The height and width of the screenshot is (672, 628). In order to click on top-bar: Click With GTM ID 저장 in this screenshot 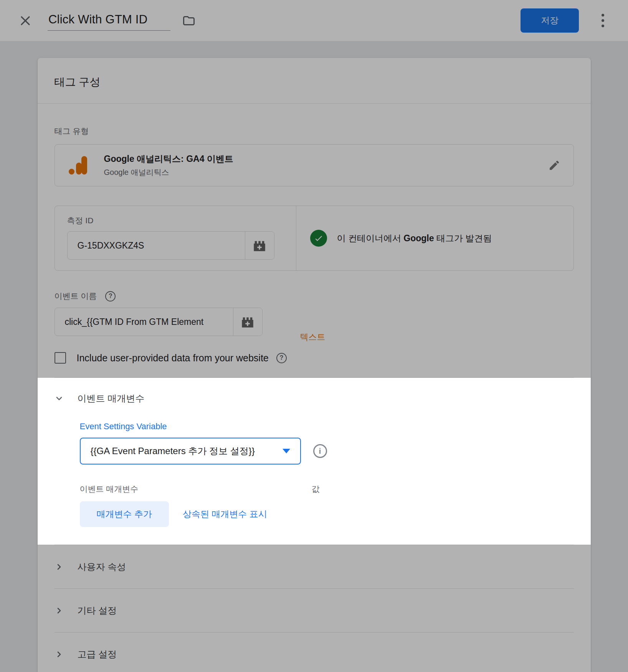, I will do `click(314, 21)`.